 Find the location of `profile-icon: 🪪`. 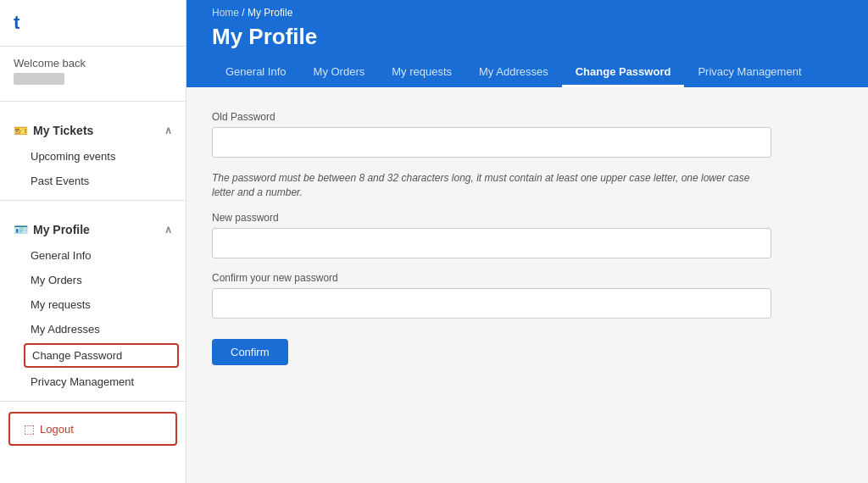

profile-icon: 🪪 is located at coordinates (20, 230).